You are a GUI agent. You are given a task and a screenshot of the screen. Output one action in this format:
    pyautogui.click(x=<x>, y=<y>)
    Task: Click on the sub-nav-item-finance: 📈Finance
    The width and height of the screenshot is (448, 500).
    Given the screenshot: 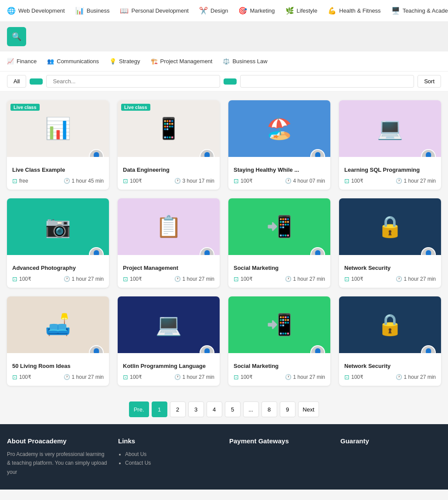 What is the action you would take?
    pyautogui.click(x=22, y=61)
    